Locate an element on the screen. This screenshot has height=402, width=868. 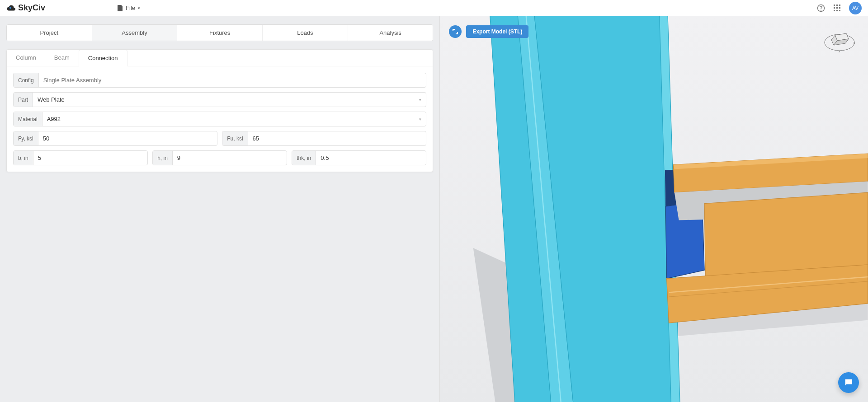
part-label: Part is located at coordinates (24, 99).